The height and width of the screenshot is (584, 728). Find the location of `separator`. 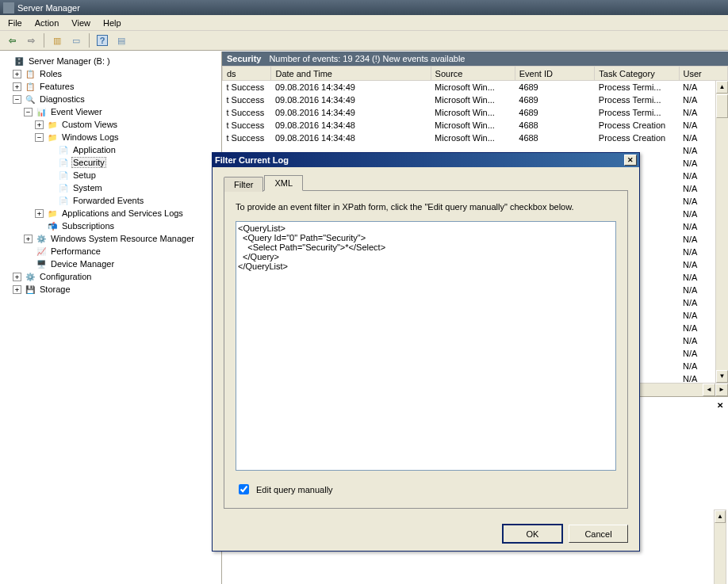

separator is located at coordinates (89, 40).